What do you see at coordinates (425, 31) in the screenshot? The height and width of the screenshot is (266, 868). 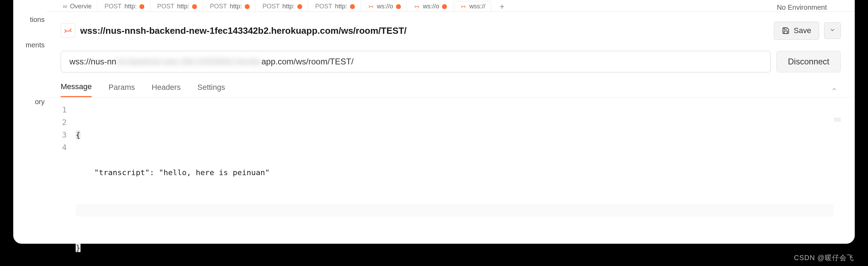 I see `request-title: wss://nus-nnsh-backend-new-1fec143342b2.…` at bounding box center [425, 31].